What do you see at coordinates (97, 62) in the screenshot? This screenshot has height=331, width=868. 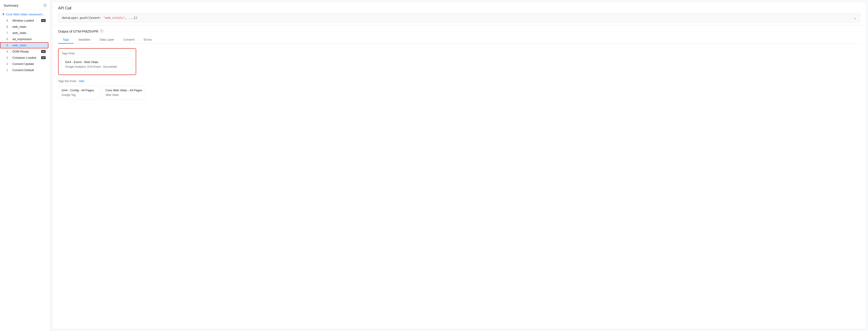 I see `tag-card-title: GA4 - Event - Web Vitals` at bounding box center [97, 62].